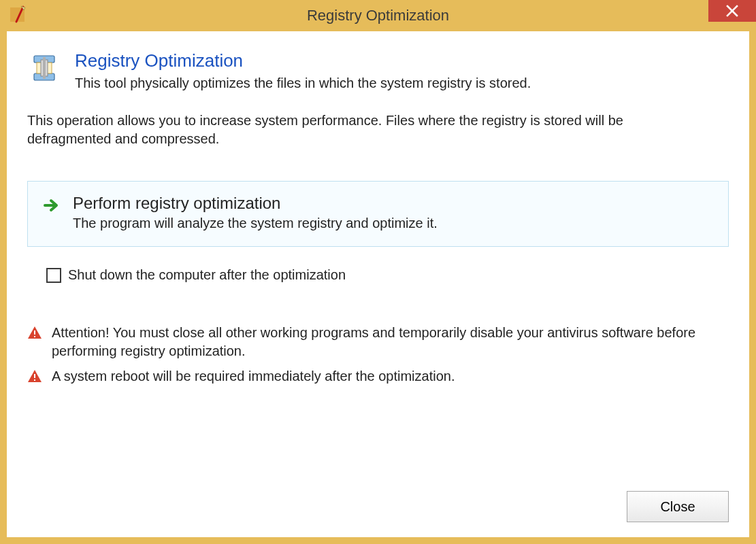  Describe the element at coordinates (253, 377) in the screenshot. I see `warning-text: A system reboot will be required immedia…` at that location.